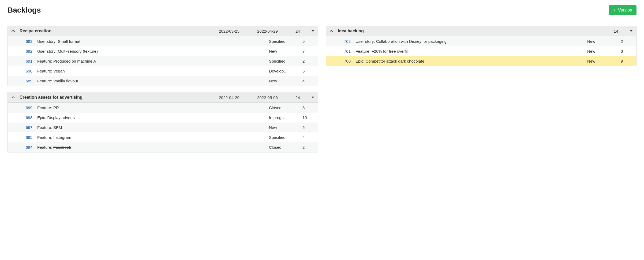  Describe the element at coordinates (153, 137) in the screenshot. I see `ticket-title: Feature: Instagram` at that location.